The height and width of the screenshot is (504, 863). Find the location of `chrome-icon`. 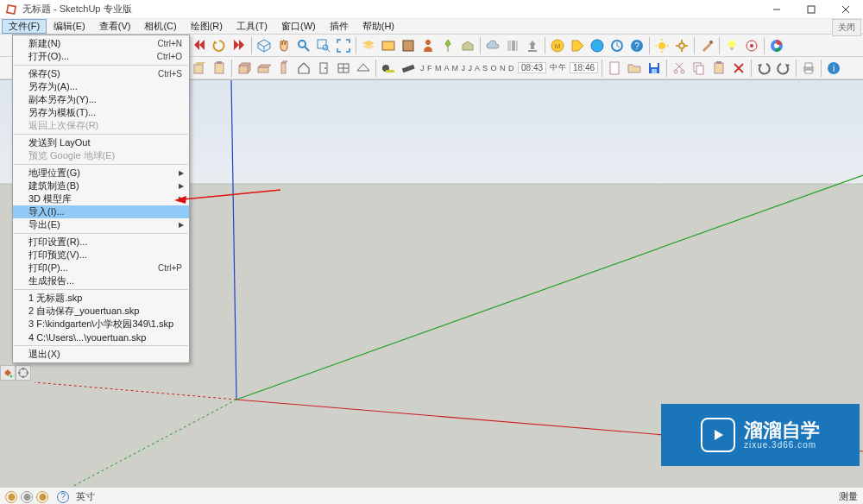

chrome-icon is located at coordinates (777, 46).